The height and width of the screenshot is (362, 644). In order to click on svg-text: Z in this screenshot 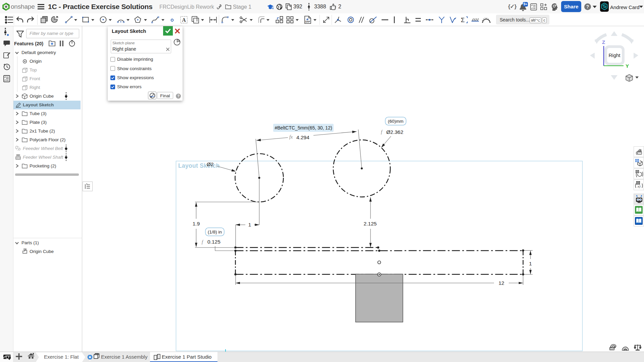, I will do `click(603, 42)`.